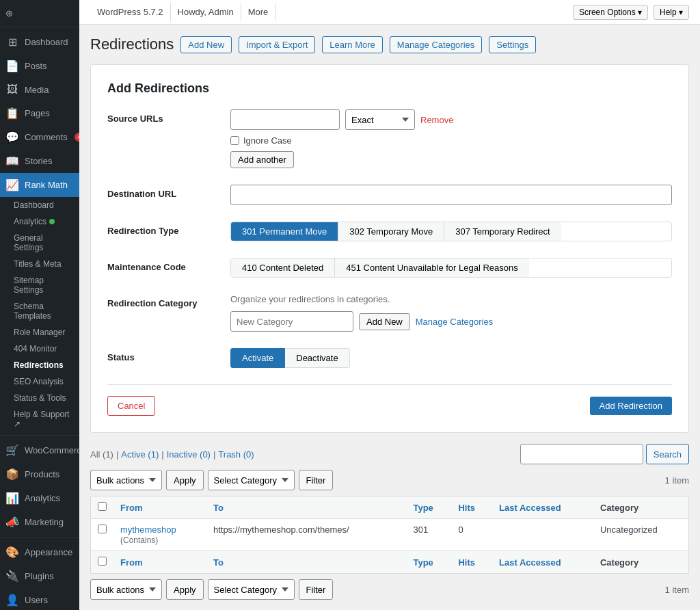 The height and width of the screenshot is (610, 700). I want to click on rm-analytics-label: Analytics, so click(30, 222).